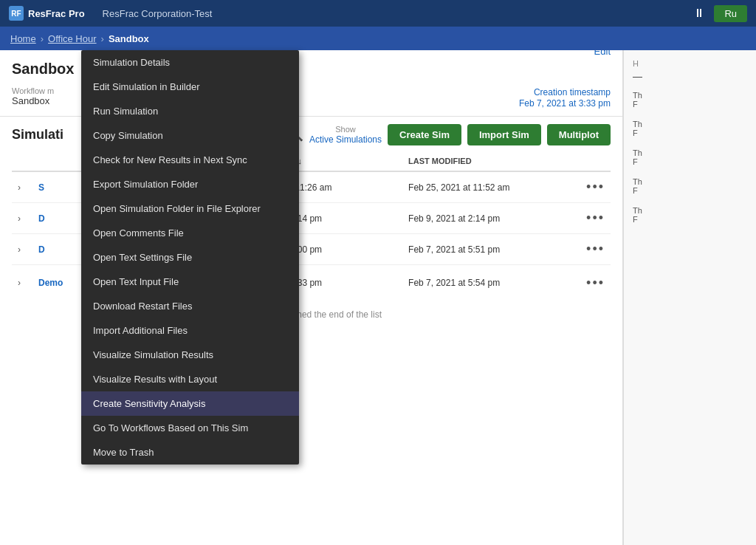  What do you see at coordinates (699, 13) in the screenshot?
I see `pause-button: ⏸` at bounding box center [699, 13].